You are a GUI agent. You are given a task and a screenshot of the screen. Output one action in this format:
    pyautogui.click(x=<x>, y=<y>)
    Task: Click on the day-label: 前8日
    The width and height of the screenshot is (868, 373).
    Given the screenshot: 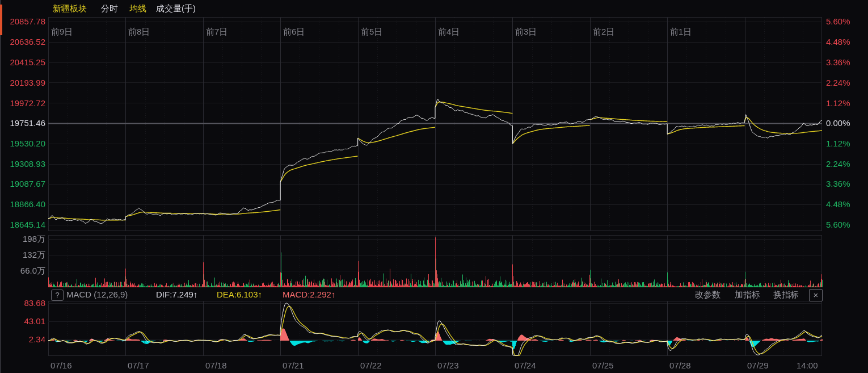 What is the action you would take?
    pyautogui.click(x=139, y=32)
    